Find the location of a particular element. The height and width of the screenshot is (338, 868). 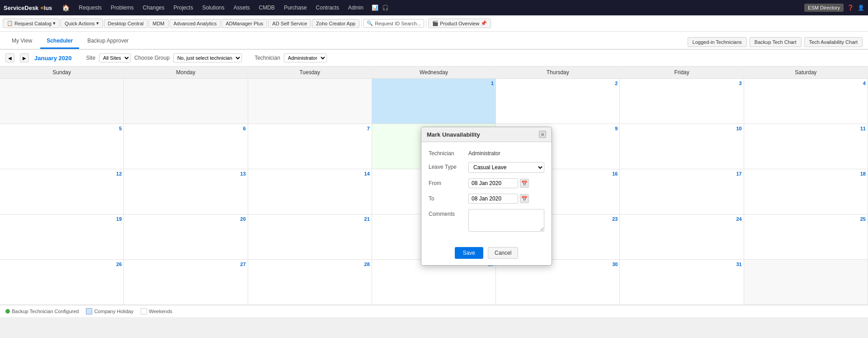

tech-availability-chart-button: Tech Availability Chart is located at coordinates (834, 42).